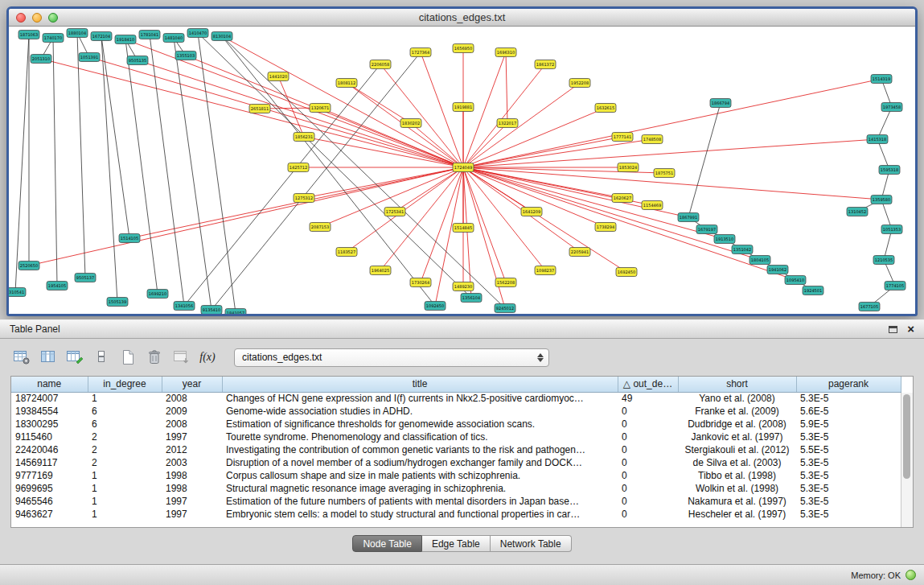  What do you see at coordinates (236, 312) in the screenshot?
I see `graph-node: 1841057` at bounding box center [236, 312].